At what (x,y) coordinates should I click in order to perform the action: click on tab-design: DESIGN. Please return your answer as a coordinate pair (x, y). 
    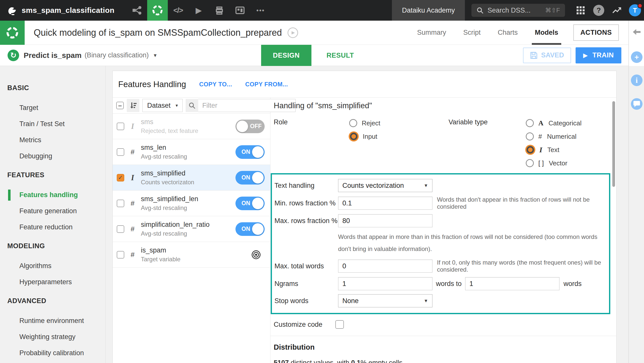
    Looking at the image, I should click on (286, 55).